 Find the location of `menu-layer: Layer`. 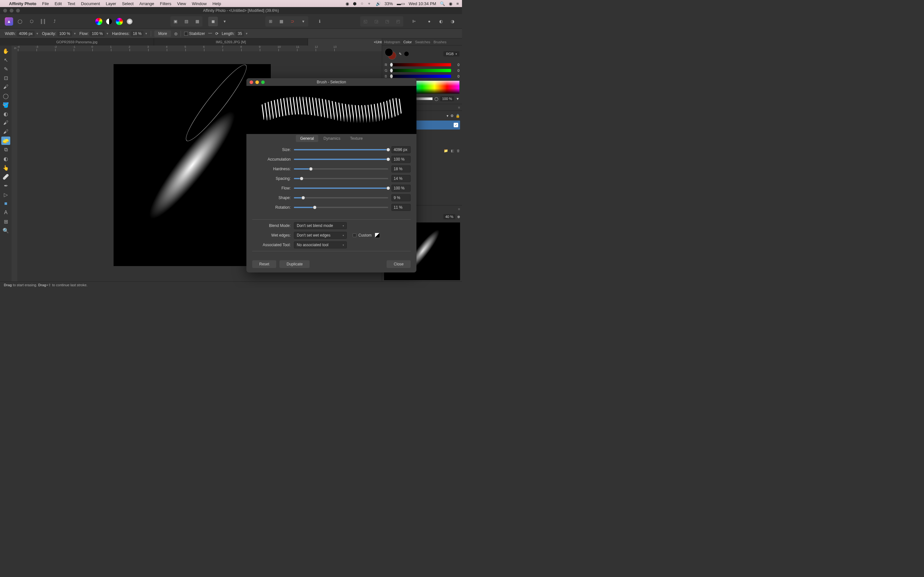

menu-layer: Layer is located at coordinates (111, 4).